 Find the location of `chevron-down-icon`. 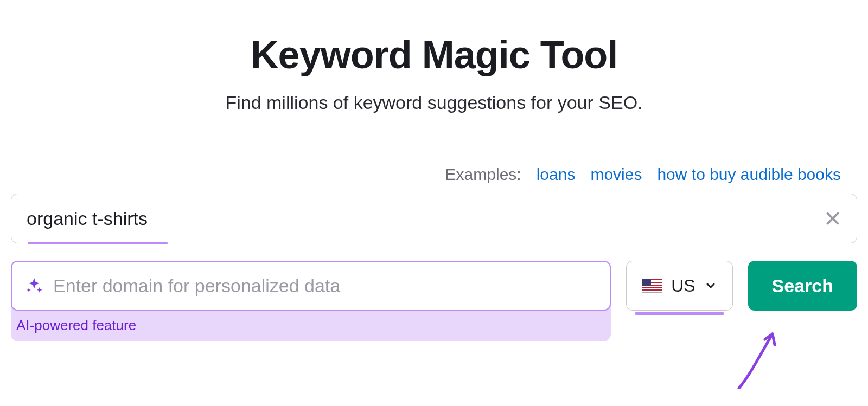

chevron-down-icon is located at coordinates (711, 286).